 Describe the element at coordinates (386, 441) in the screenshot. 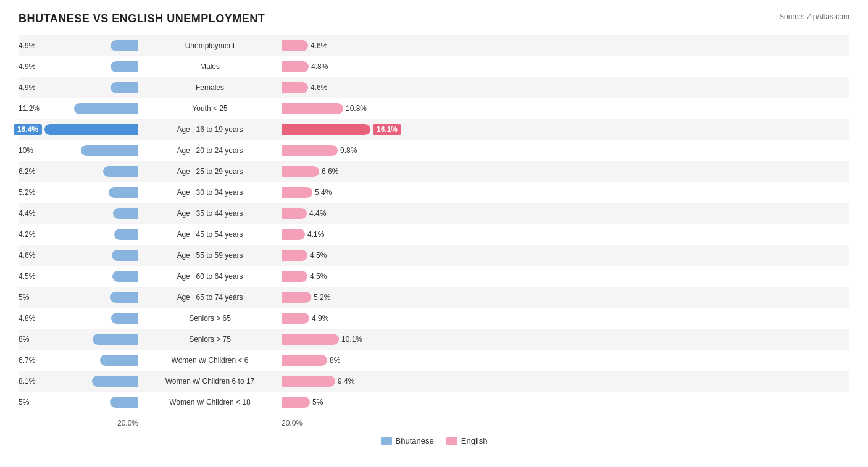

I see `legend-bhutanese-box` at that location.